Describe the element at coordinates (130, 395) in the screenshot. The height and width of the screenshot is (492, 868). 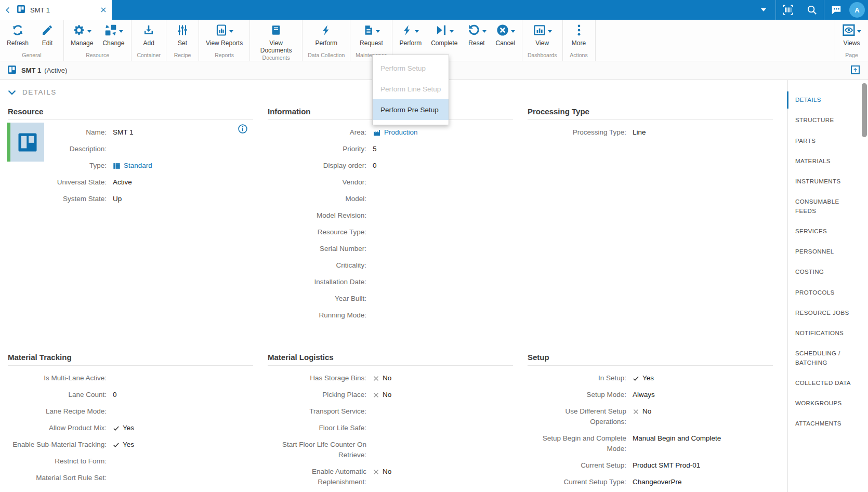
I see `field-row: Lane Count:0` at that location.